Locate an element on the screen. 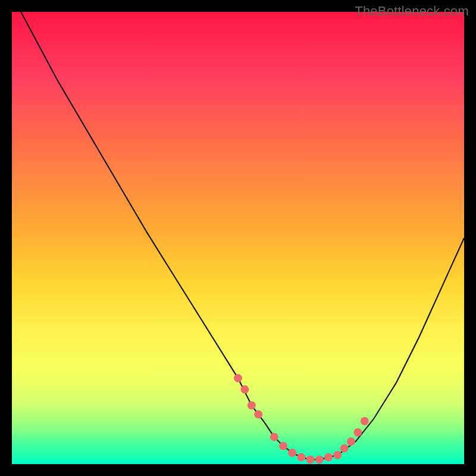  watermark-text: TheBottleneck.com is located at coordinates (412, 11).